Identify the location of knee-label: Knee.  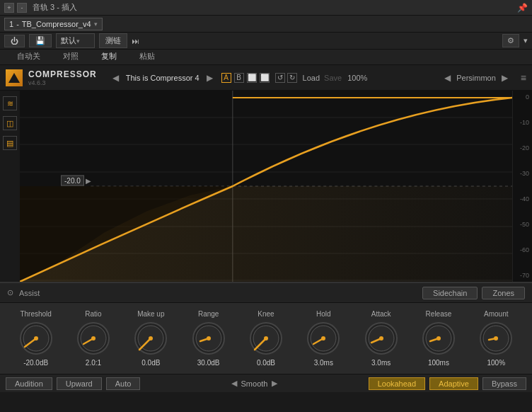
(266, 314).